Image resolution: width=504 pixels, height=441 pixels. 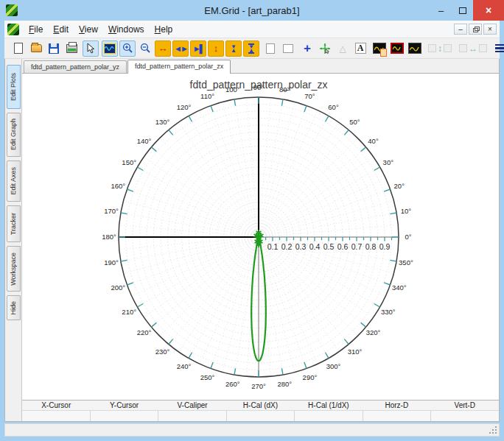 What do you see at coordinates (490, 29) in the screenshot?
I see `mdi-close-button: ×` at bounding box center [490, 29].